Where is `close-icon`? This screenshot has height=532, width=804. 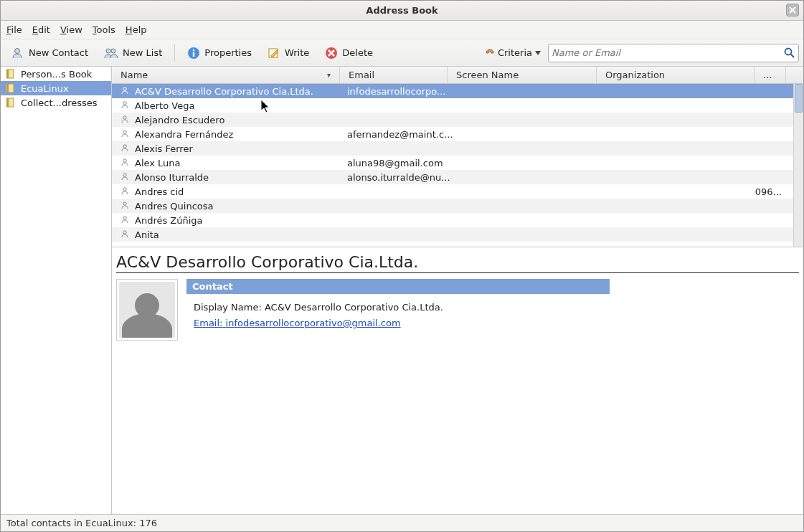
close-icon is located at coordinates (793, 10).